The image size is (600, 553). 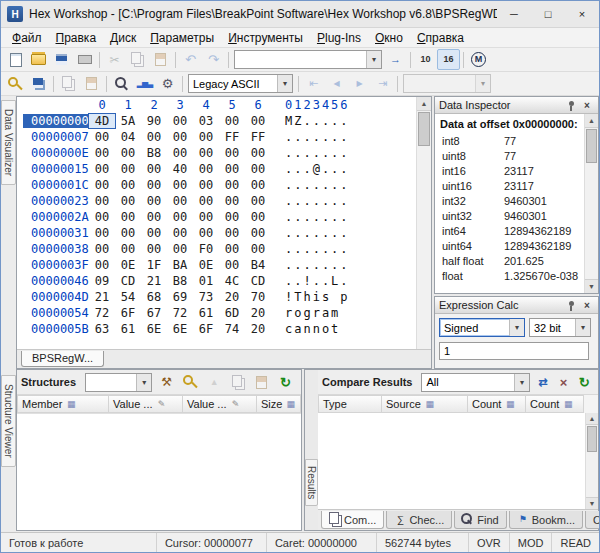 I want to click on ascii-cell: ..!..L., so click(x=318, y=281).